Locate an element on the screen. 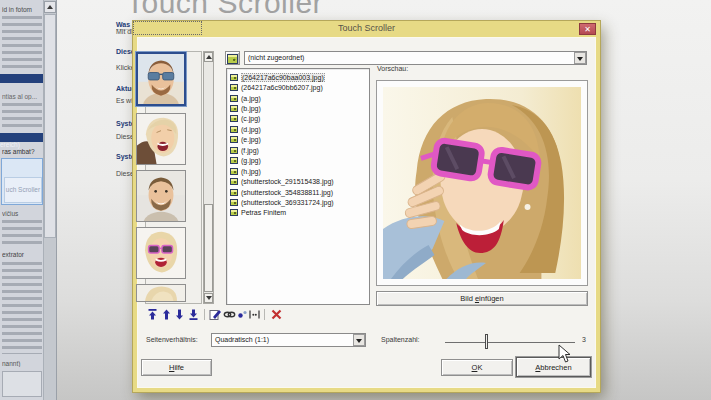  edit-icon is located at coordinates (216, 314).